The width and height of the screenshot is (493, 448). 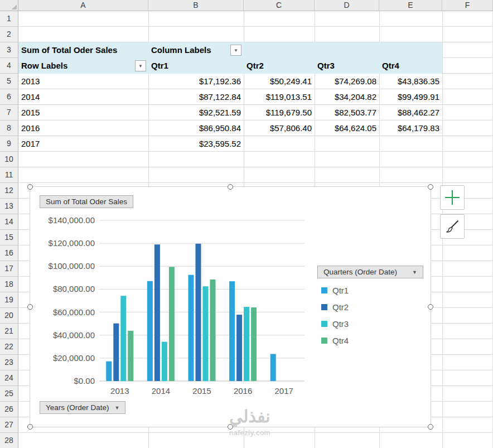 I want to click on bar-qtr2-2016, so click(x=239, y=348).